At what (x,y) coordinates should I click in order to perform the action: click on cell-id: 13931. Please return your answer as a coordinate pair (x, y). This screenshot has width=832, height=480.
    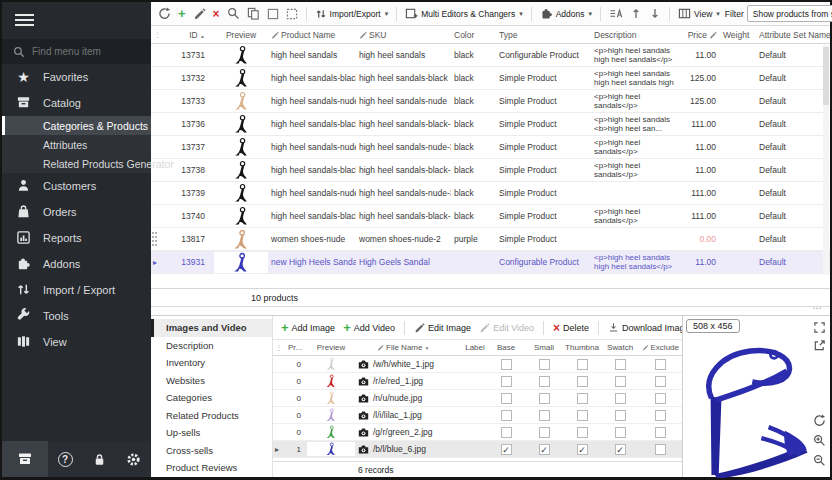
    Looking at the image, I should click on (189, 262).